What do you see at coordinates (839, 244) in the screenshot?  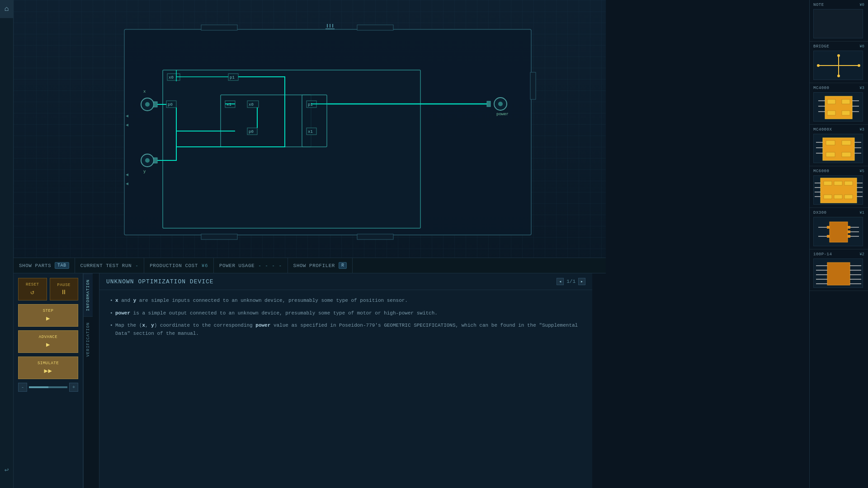 I see `right-sidebar: NOTE ¥0 BRIDGE ¥0 MC4000 ¥3` at bounding box center [839, 244].